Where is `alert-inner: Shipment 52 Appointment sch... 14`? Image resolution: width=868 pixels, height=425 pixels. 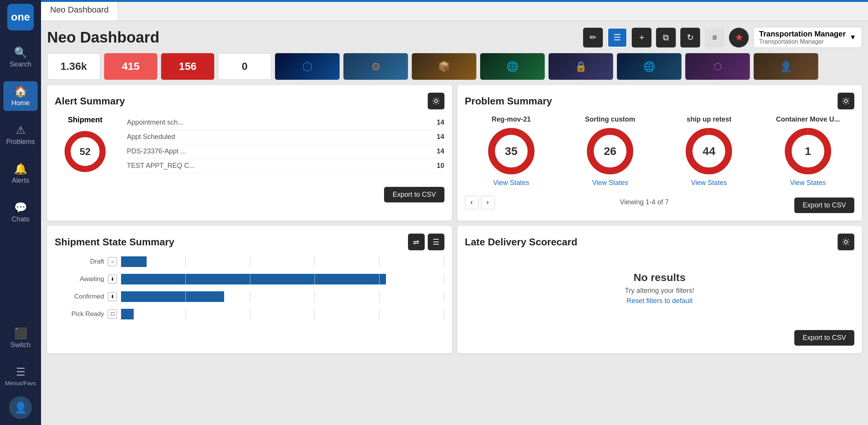 alert-inner: Shipment 52 Appointment sch... 14 is located at coordinates (250, 159).